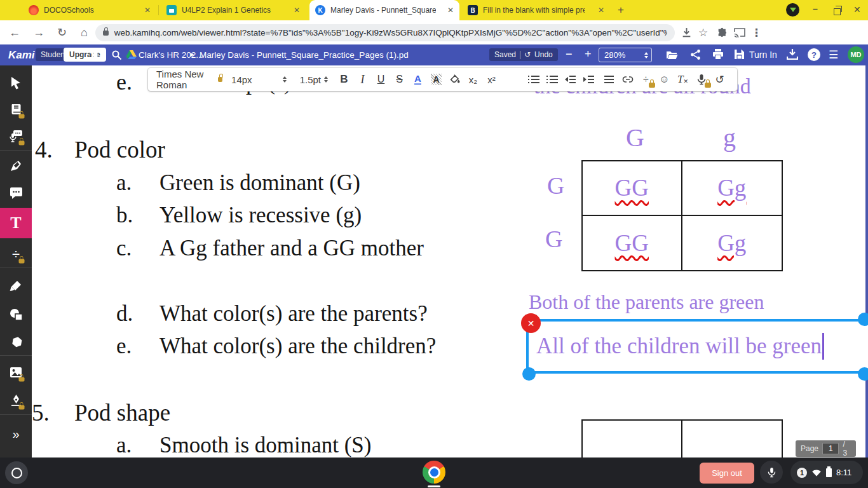 This screenshot has height=488, width=868. What do you see at coordinates (399, 79) in the screenshot?
I see `strikethrough-button: S` at bounding box center [399, 79].